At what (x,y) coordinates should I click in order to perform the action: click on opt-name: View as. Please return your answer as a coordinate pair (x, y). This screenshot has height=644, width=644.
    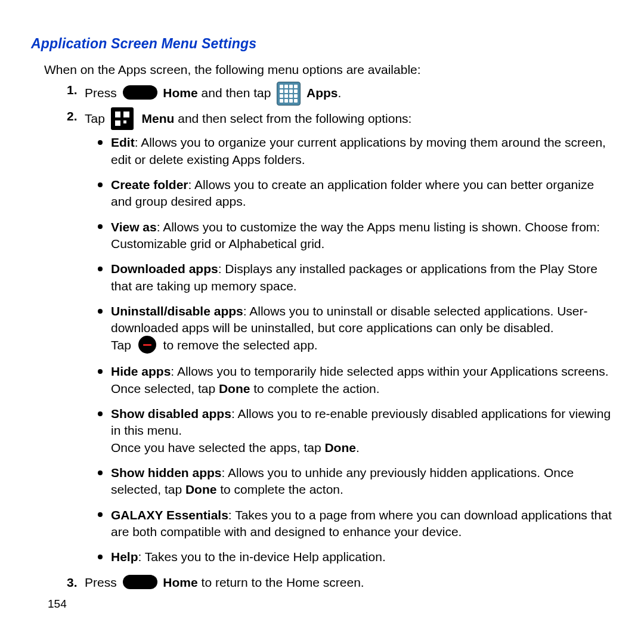
    Looking at the image, I should click on (134, 227).